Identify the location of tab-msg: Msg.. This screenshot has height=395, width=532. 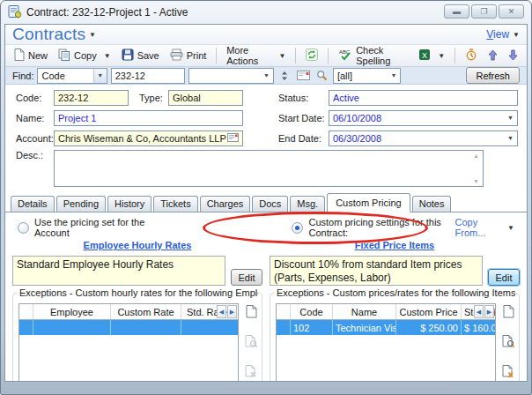
(307, 204).